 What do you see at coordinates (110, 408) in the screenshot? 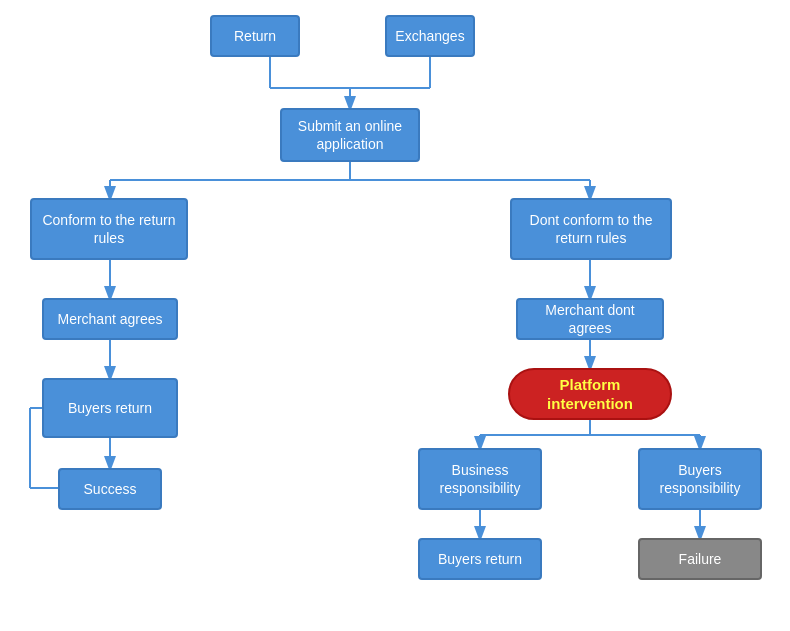
I see `buyers-return-left-node: Buyers return` at bounding box center [110, 408].